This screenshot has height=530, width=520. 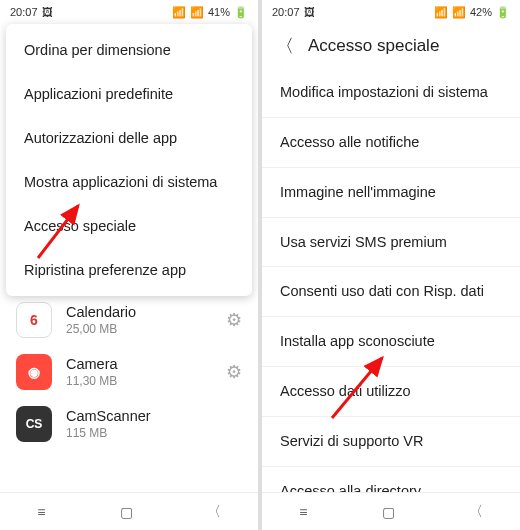 What do you see at coordinates (34, 372) in the screenshot?
I see `app-icon: ◉` at bounding box center [34, 372].